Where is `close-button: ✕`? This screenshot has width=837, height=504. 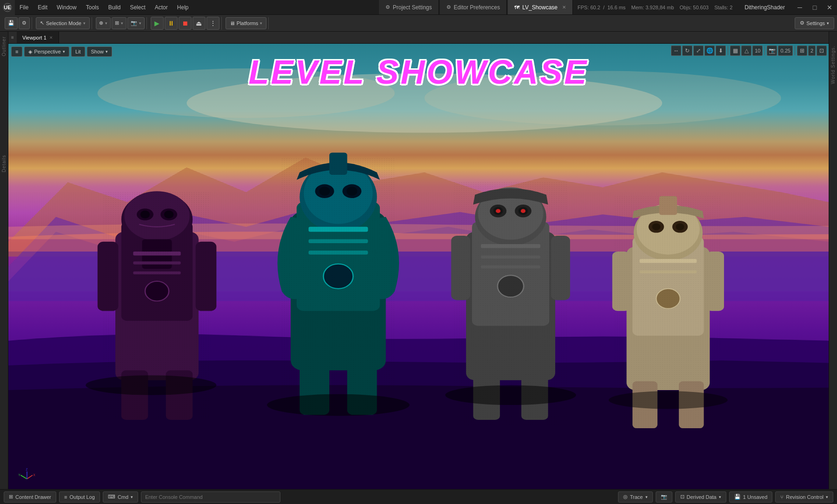 close-button: ✕ is located at coordinates (830, 7).